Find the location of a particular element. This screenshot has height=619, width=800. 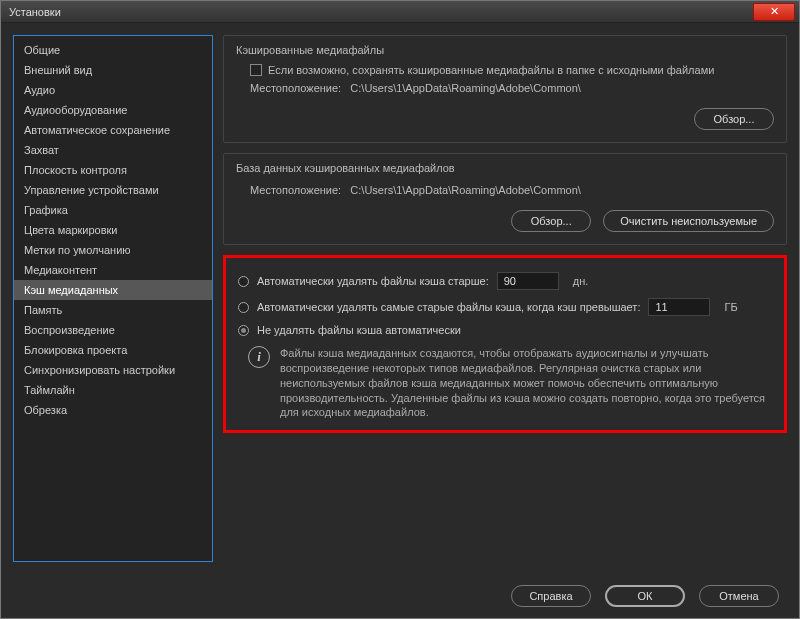

sidebar-item: Цвета маркировки is located at coordinates (113, 230).